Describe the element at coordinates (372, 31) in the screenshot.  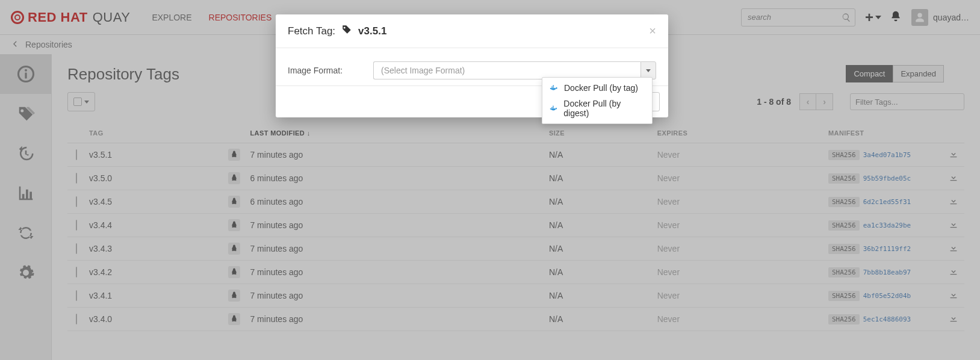
I see `modal-tag-name: v3.5.1` at that location.